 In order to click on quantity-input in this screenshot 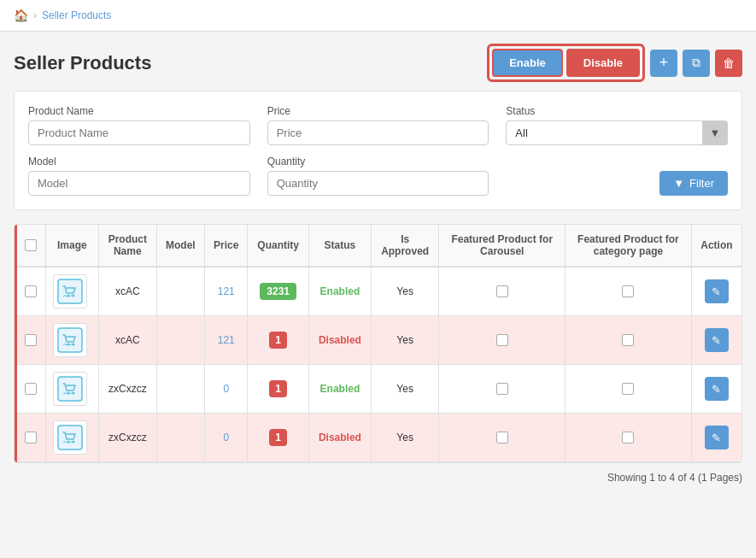, I will do `click(378, 183)`.